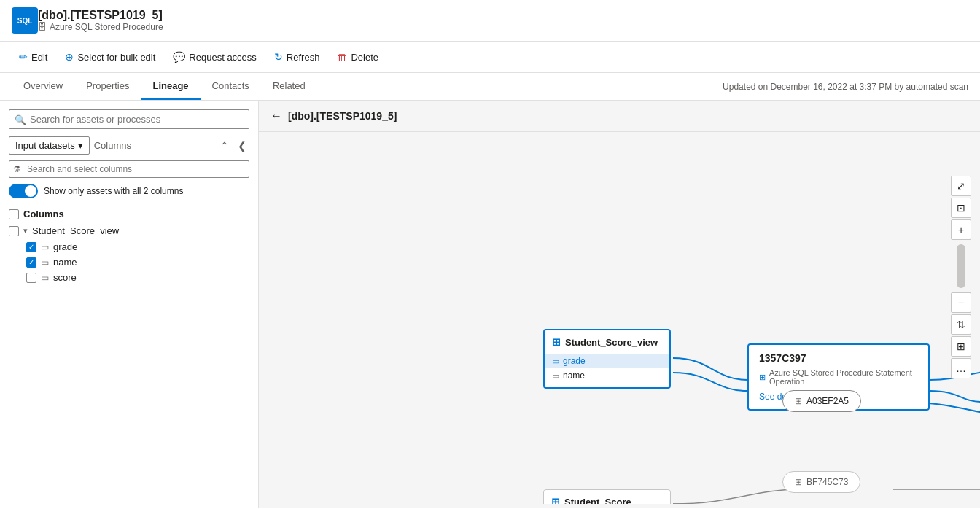 Image resolution: width=980 pixels, height=509 pixels. I want to click on zoom-controls: ⤢ ⊡ + − ⇅ ⊞ …, so click(961, 277).